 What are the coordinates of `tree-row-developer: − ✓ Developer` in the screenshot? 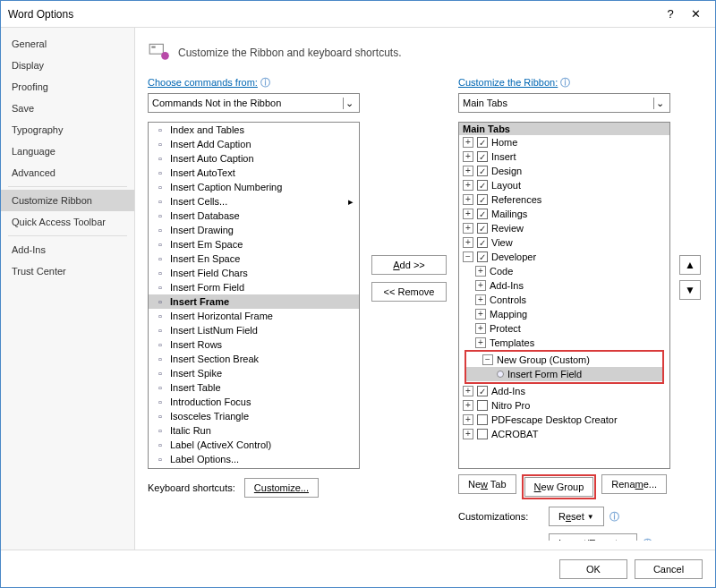 It's located at (564, 257).